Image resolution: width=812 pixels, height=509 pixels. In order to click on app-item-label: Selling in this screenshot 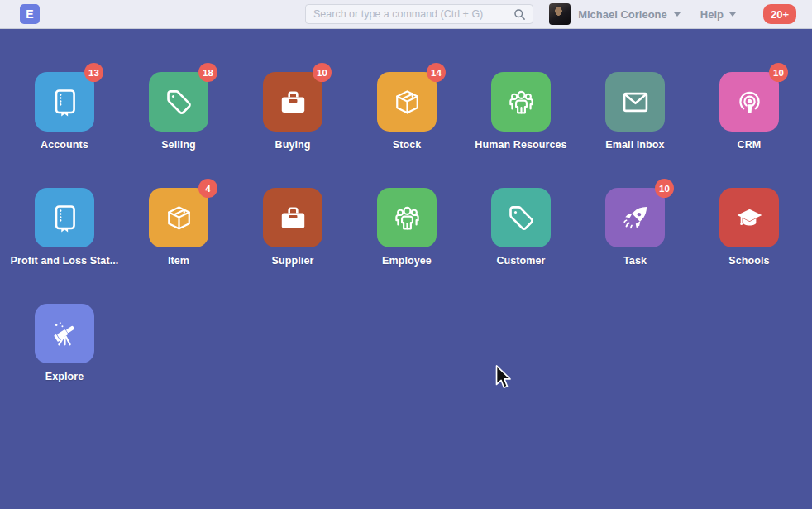, I will do `click(179, 145)`.